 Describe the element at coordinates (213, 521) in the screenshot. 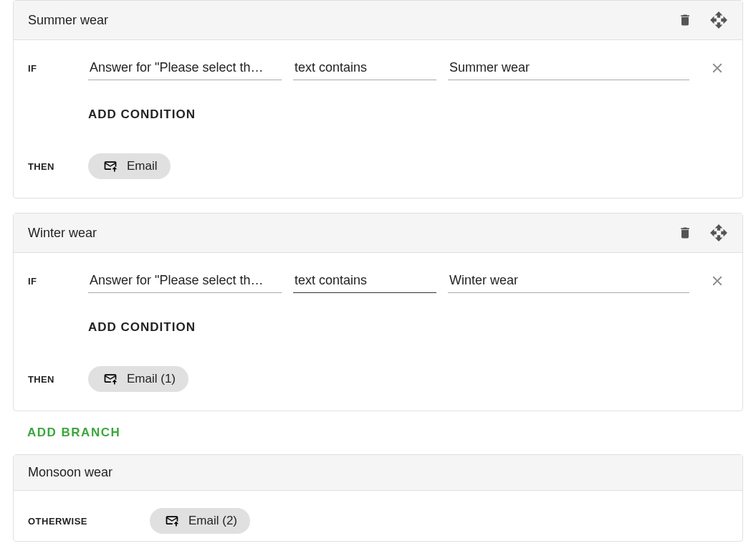

I see `action-chip-label: Email (2)` at that location.